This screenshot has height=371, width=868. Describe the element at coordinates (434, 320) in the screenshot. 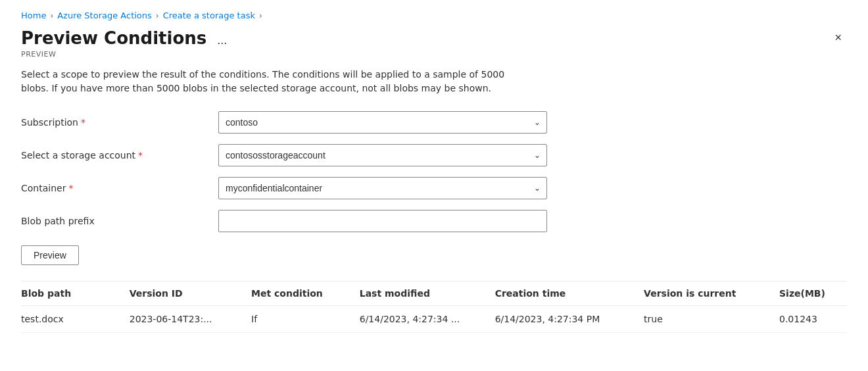

I see `table-row: test.docx2023-06-14T23:...If6/14/2023, 4…` at that location.